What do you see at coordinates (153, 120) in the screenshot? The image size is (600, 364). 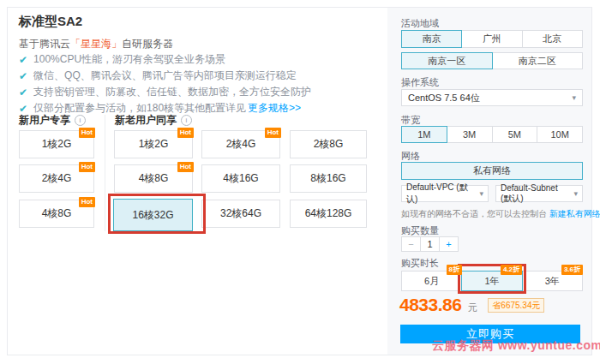 I see `group-header-all-users: 新老用户同享 i` at bounding box center [153, 120].